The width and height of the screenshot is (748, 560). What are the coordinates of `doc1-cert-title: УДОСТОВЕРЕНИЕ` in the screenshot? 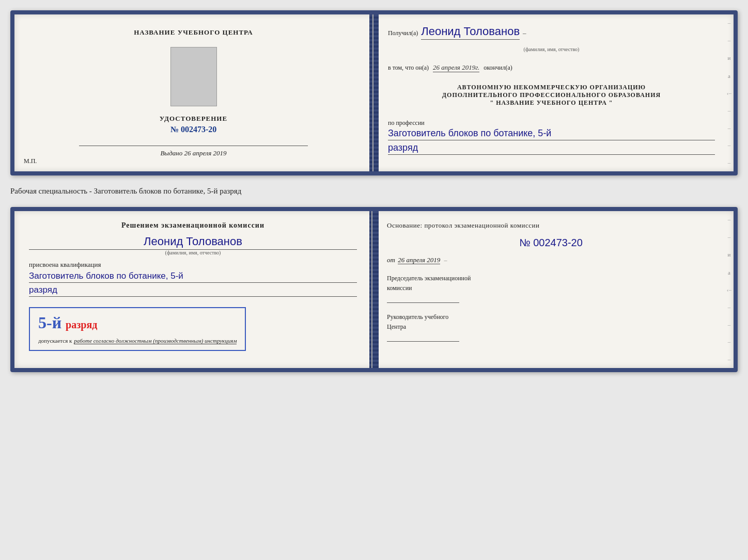 It's located at (193, 119).